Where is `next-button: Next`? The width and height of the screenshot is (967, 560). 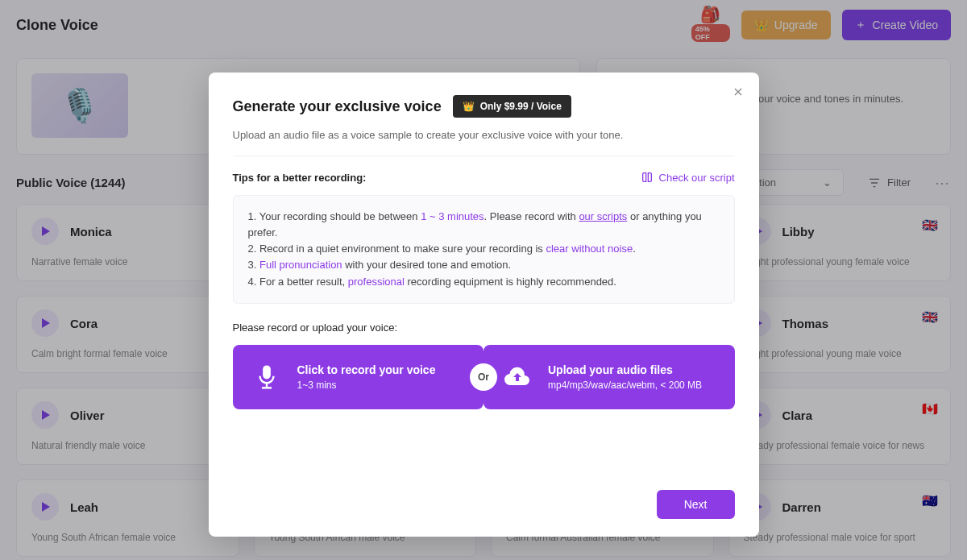 next-button: Next is located at coordinates (696, 504).